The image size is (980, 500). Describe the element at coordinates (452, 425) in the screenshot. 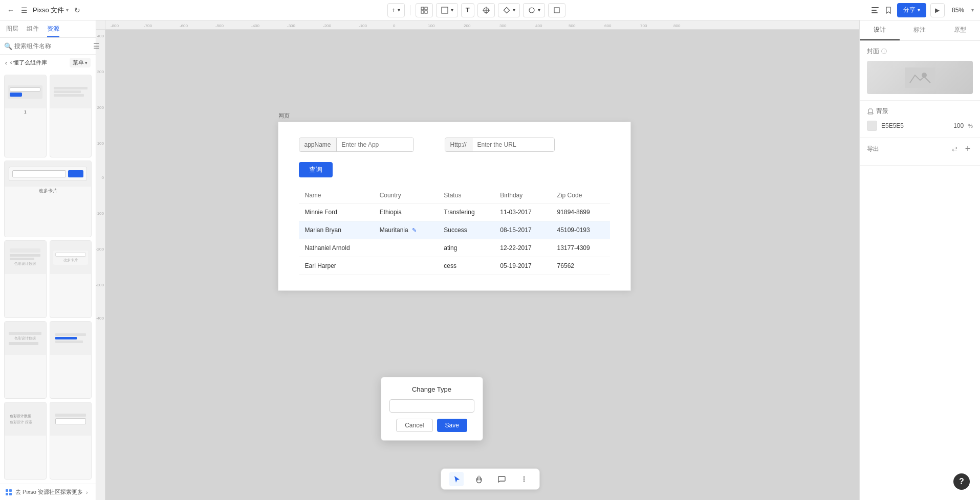

I see `save-button: Save` at that location.